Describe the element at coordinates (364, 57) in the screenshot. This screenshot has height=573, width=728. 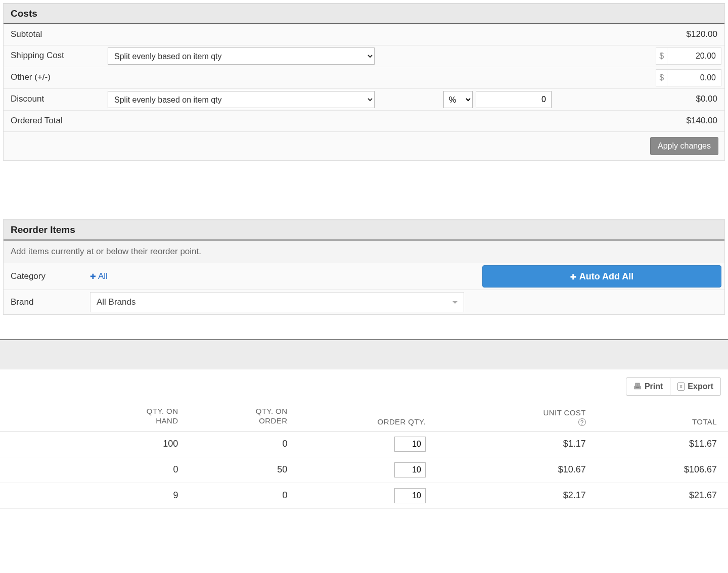
I see `shipping-row: Shipping Cost Split evenly based on item…` at that location.